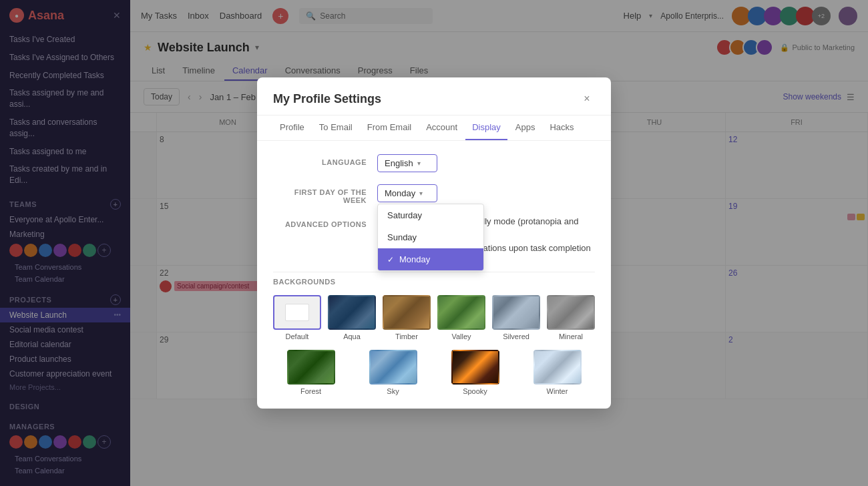  What do you see at coordinates (431, 259) in the screenshot?
I see `dropdown-option-monday: ✓ Monday` at bounding box center [431, 259].